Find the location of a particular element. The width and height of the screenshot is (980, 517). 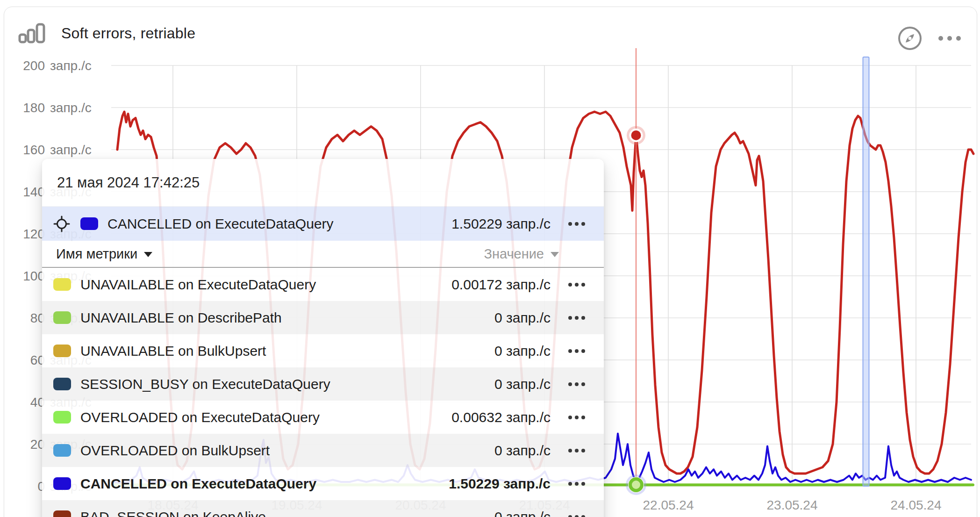

sort-by-name-header: Имя метрики is located at coordinates (104, 254).